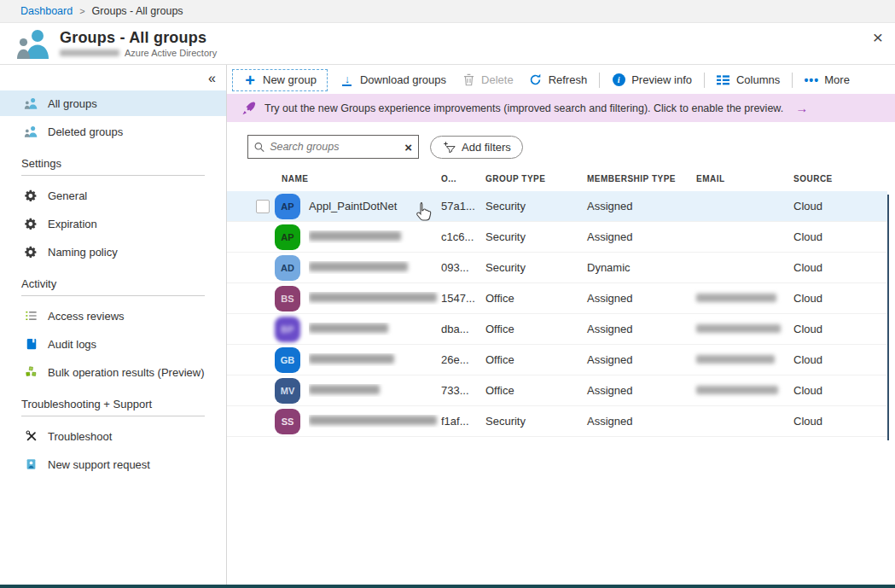 The height and width of the screenshot is (588, 895). Describe the element at coordinates (888, 317) in the screenshot. I see `scrollbar` at that location.